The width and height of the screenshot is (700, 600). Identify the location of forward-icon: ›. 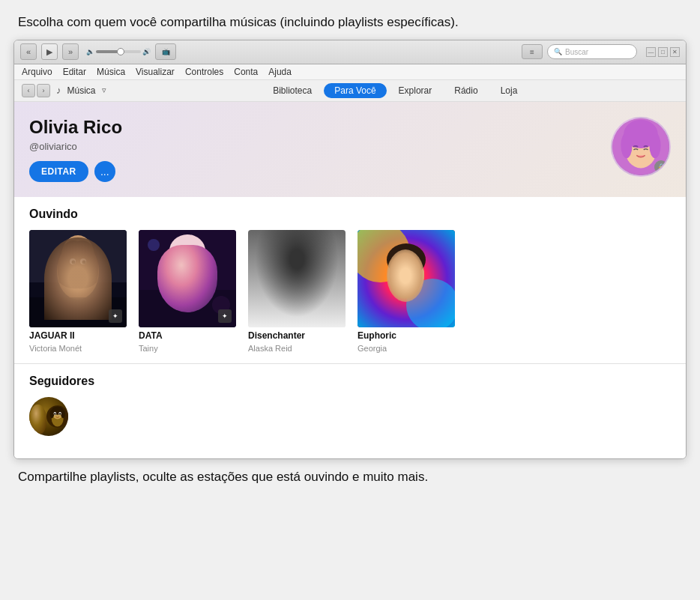
(43, 91).